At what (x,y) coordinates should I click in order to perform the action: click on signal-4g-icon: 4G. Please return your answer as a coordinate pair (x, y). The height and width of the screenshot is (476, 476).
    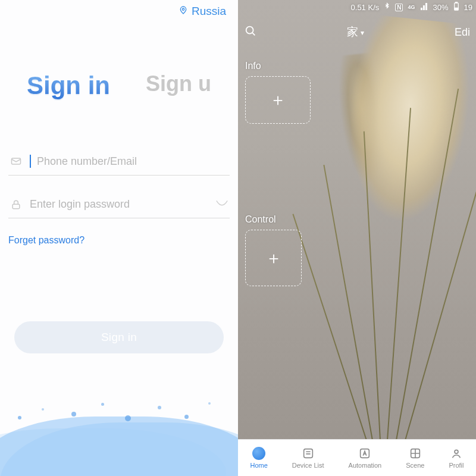
    Looking at the image, I should click on (411, 7).